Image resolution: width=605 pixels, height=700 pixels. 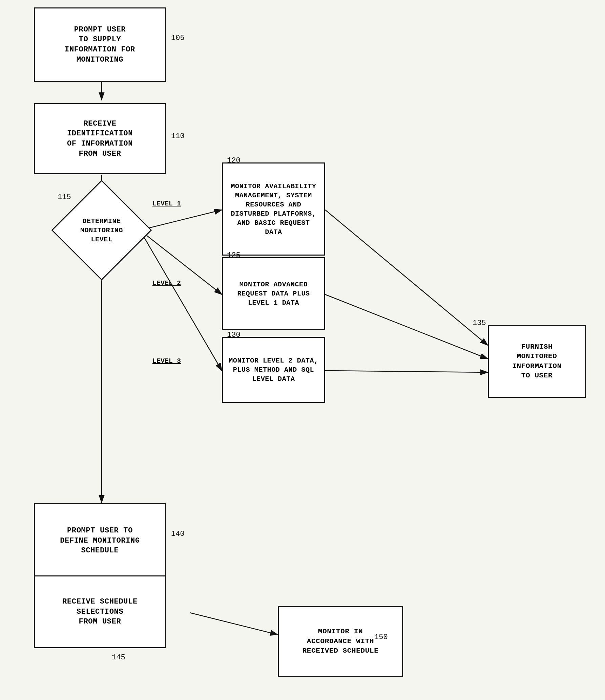 I want to click on ref-135: 135, so click(x=479, y=323).